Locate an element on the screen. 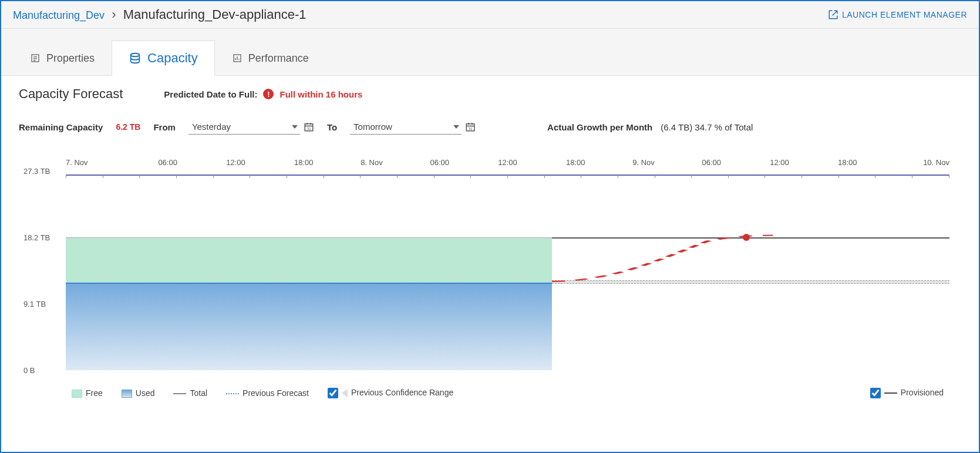  x-tick: 9. Nov is located at coordinates (644, 162).